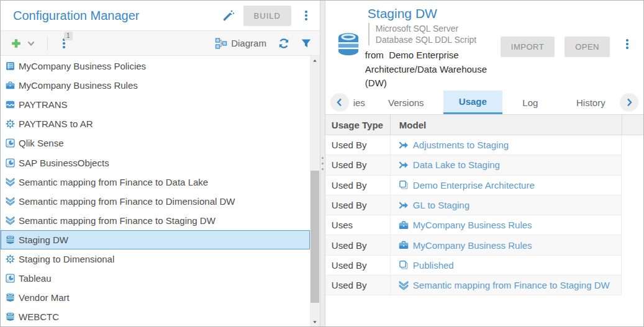  Describe the element at coordinates (323, 164) in the screenshot. I see `panel-splitter` at that location.